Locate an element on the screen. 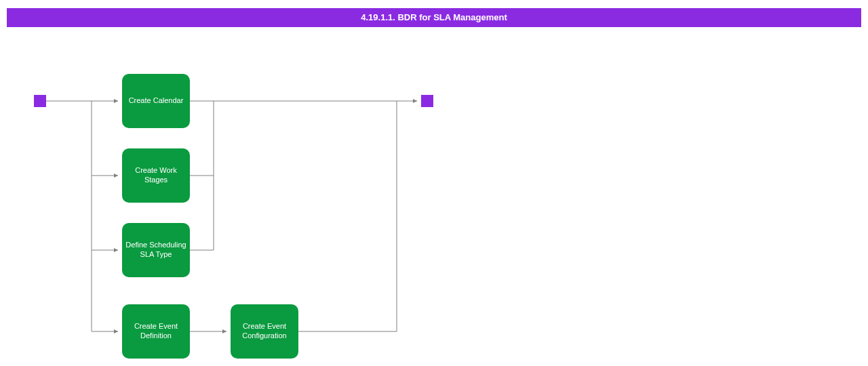  node-create-work-stages: Create Work Stages is located at coordinates (156, 176).